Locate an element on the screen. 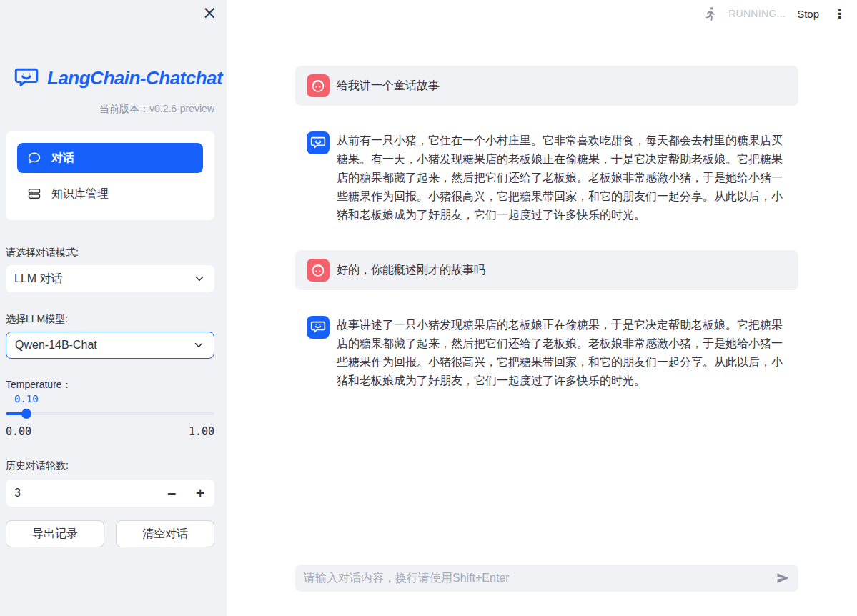 Image resolution: width=857 pixels, height=616 pixels. message-text: 从前有一只小猪，它住在一个小村庄里。它非常喜欢吃甜食，每天都会去村里的糖果店买糖… is located at coordinates (562, 178).